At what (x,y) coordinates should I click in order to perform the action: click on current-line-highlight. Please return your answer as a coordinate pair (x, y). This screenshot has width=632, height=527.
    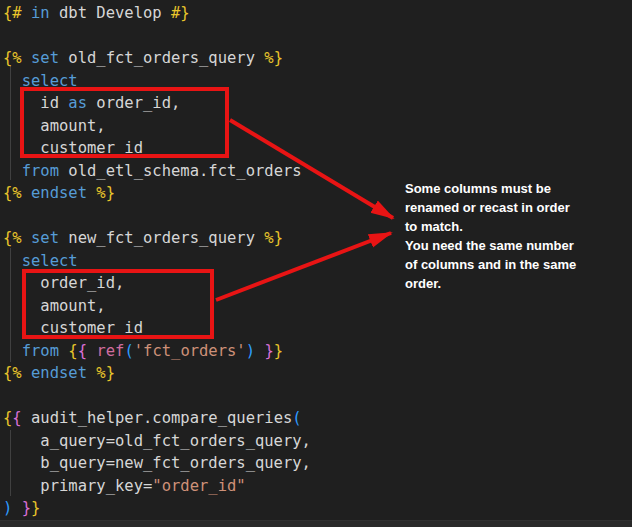
    Looking at the image, I should click on (316, 524).